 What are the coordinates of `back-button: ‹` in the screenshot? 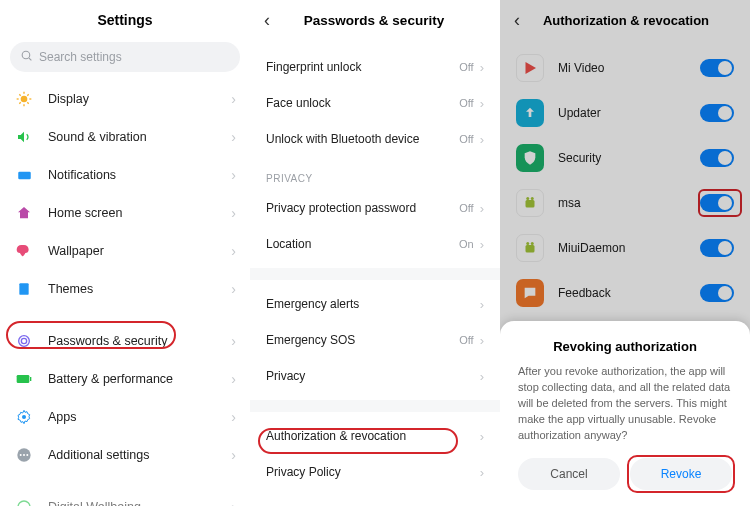 It's located at (267, 20).